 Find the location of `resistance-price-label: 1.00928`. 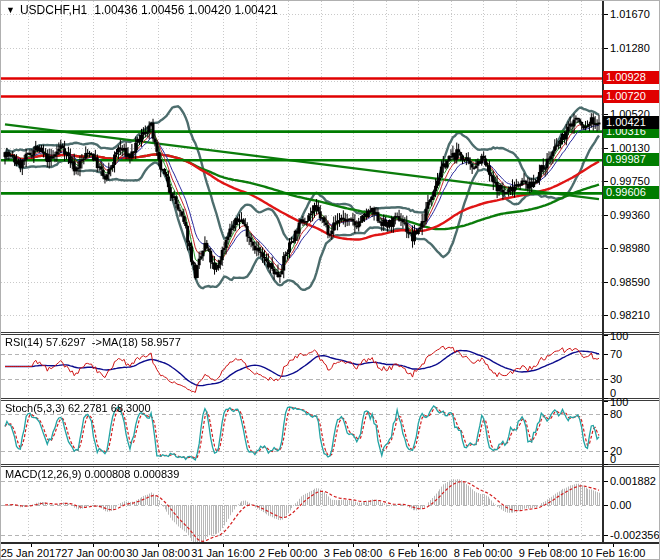

resistance-price-label: 1.00928 is located at coordinates (632, 78).